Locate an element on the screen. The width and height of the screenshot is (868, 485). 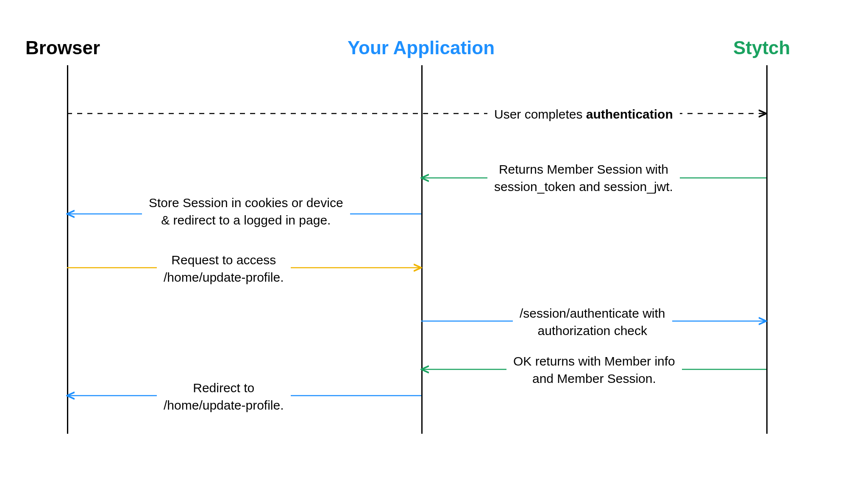
participant-app: Your Application is located at coordinates (421, 48).